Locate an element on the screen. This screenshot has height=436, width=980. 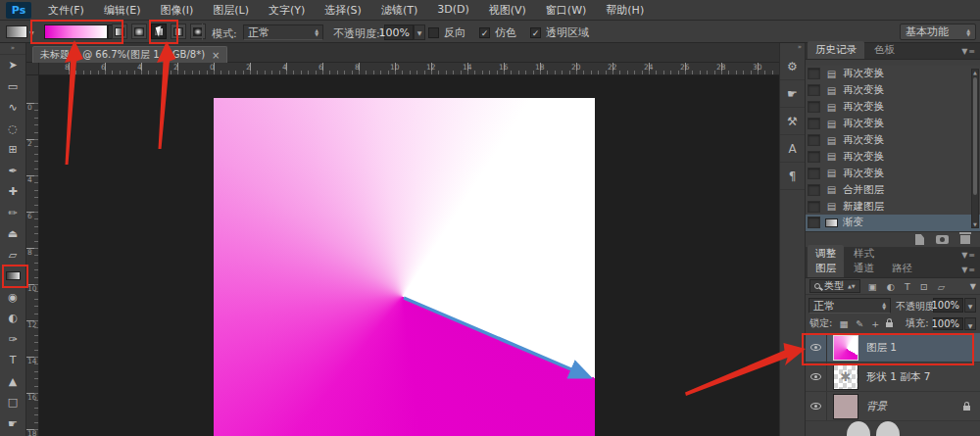
lock-paint-icon: ✎ is located at coordinates (859, 323).